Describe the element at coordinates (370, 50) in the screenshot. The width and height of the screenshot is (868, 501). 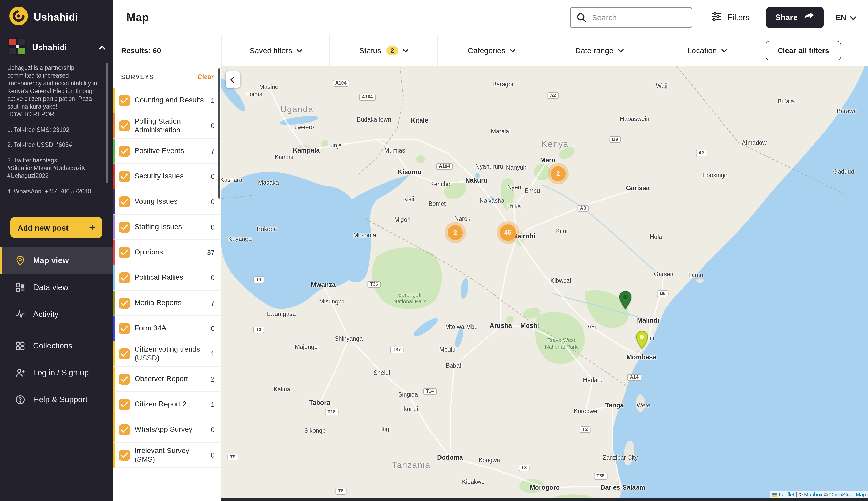
I see `filter-label: Status` at that location.